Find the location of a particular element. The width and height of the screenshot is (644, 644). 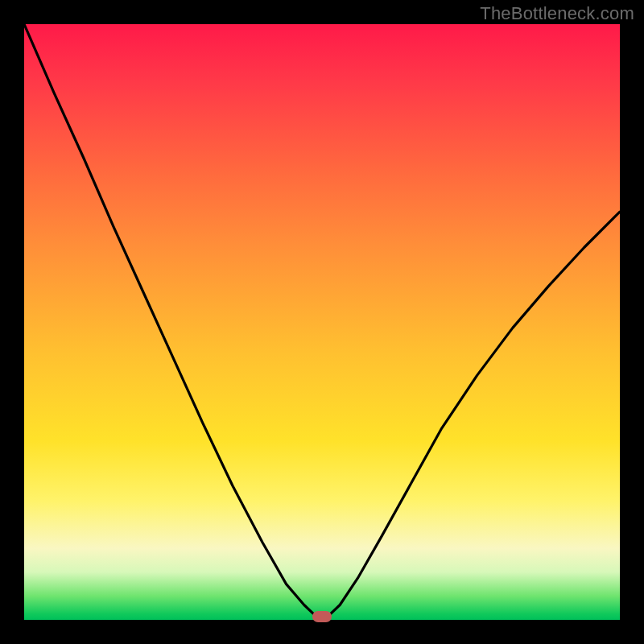

watermark-text: TheBottleneck.com is located at coordinates (557, 14).